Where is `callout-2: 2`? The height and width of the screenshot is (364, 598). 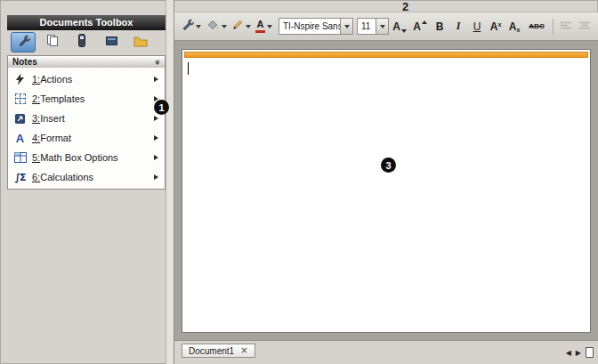 callout-2: 2 is located at coordinates (406, 7).